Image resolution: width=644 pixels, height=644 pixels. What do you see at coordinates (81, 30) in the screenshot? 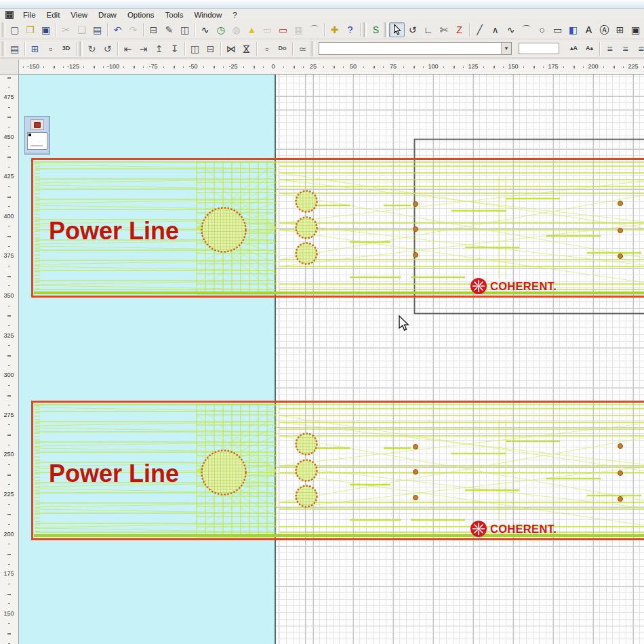
I see `copy-button: ❑` at bounding box center [81, 30].